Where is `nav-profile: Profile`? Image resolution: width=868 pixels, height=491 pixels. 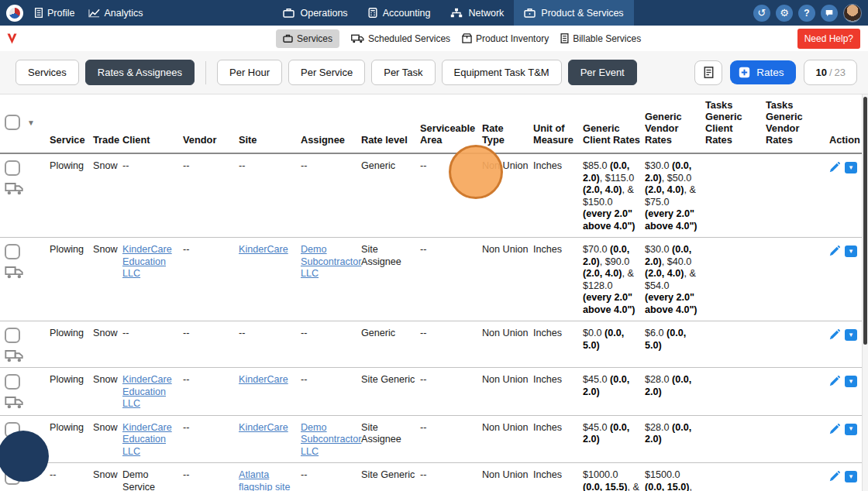
nav-profile: Profile is located at coordinates (54, 13).